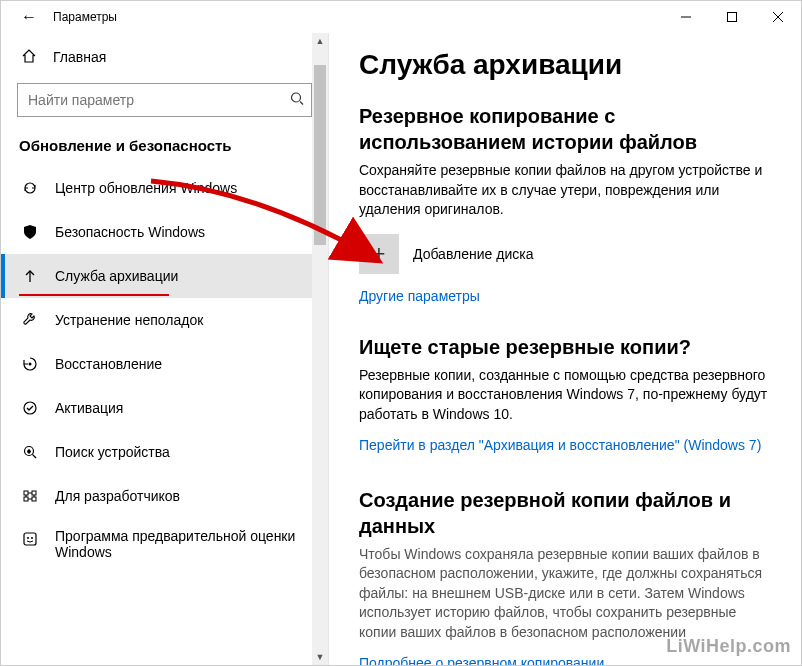  Describe the element at coordinates (568, 190) in the screenshot. I see `section-file-history-body: Сохраняйте резервные копии файлов на дру…` at that location.